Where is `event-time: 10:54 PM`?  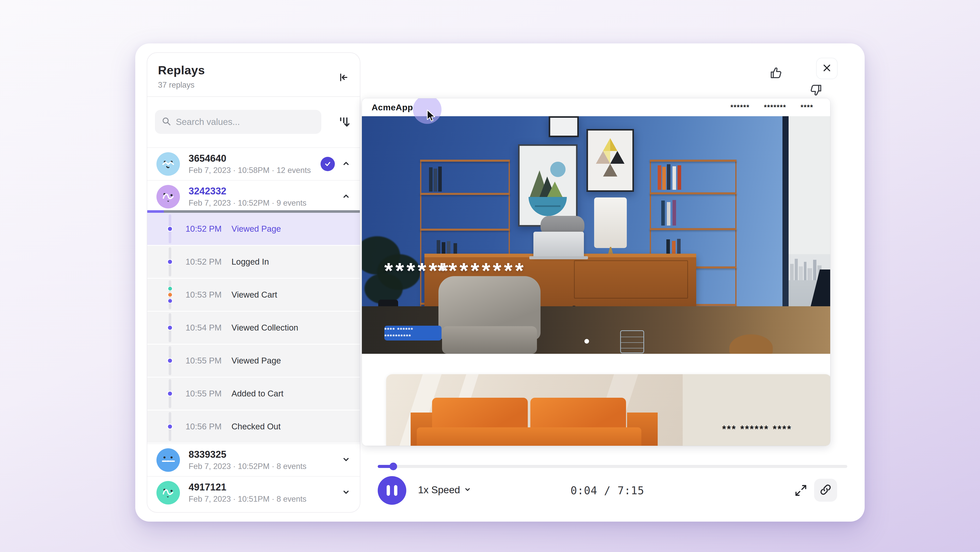
event-time: 10:54 PM is located at coordinates (204, 328).